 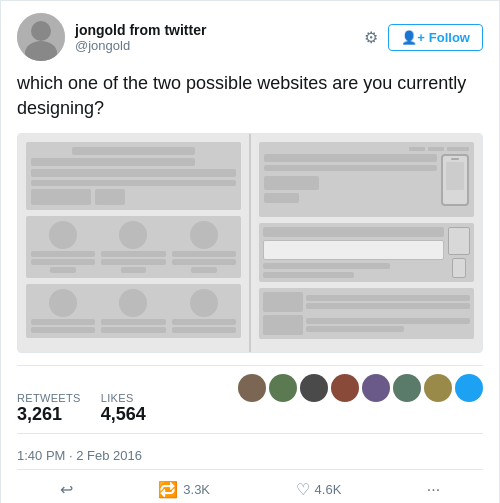 I want to click on retweet-count: 3.3K, so click(x=196, y=490).